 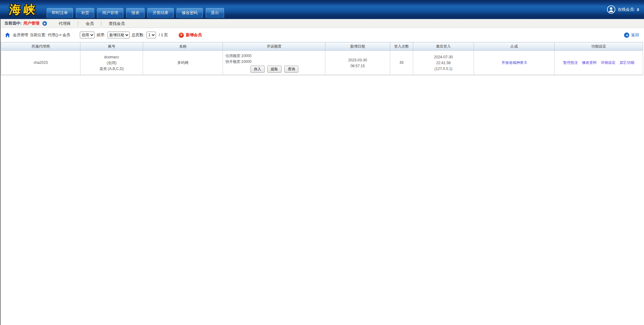 I want to click on section-title: 会员管理, so click(x=21, y=35).